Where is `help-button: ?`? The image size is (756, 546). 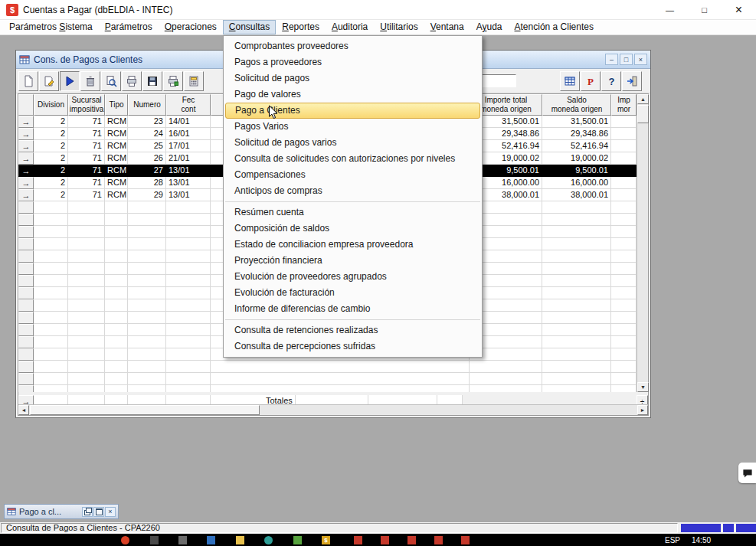
help-button: ? is located at coordinates (611, 81).